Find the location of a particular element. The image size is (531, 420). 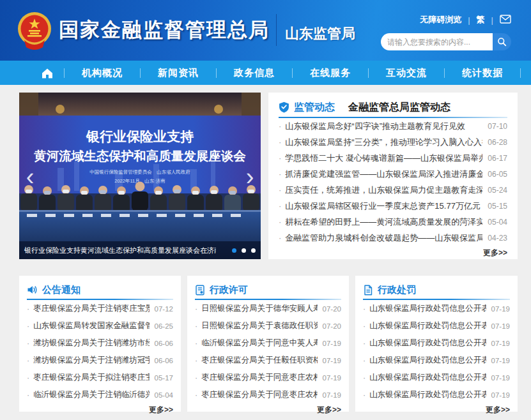

tab-regulatory-news: 监管动态 is located at coordinates (314, 107).